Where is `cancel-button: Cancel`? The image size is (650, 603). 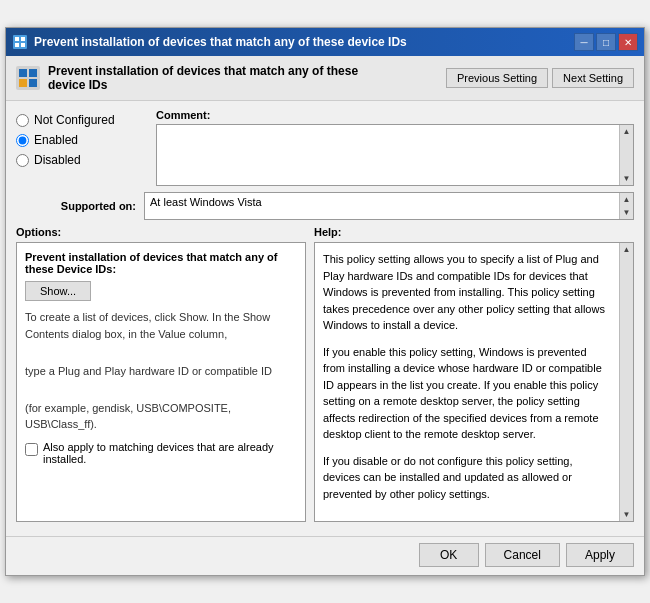 cancel-button: Cancel is located at coordinates (522, 555).